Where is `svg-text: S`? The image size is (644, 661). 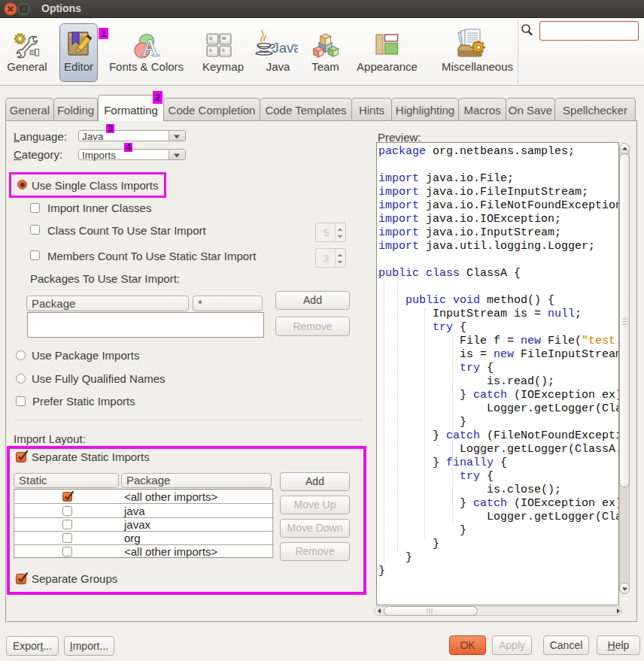
svg-text: S is located at coordinates (223, 50).